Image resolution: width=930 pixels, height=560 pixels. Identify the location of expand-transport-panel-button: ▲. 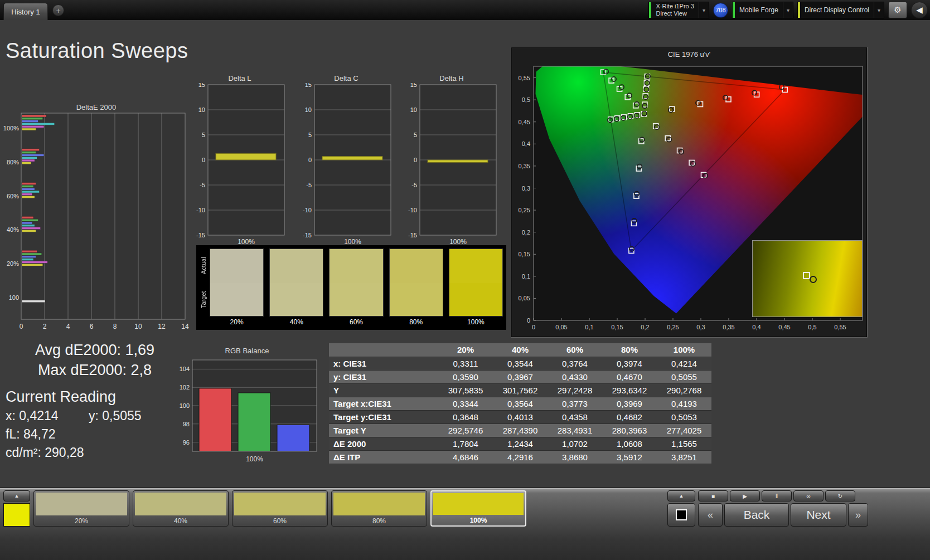
(681, 496).